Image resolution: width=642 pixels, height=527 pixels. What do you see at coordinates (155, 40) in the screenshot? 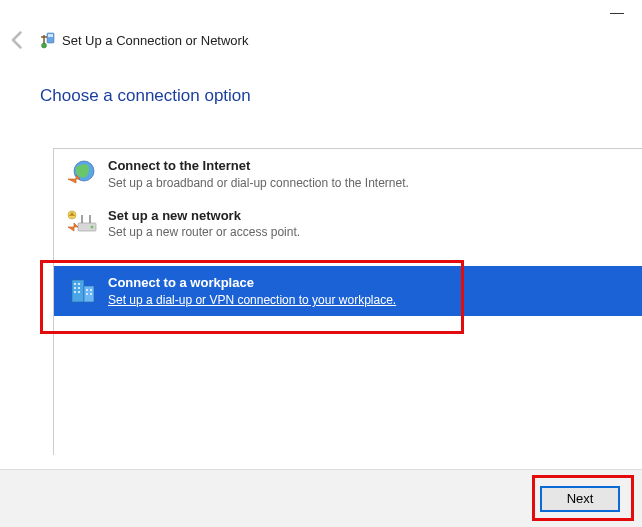
I see `page-title: Set Up a Connection or Network` at bounding box center [155, 40].